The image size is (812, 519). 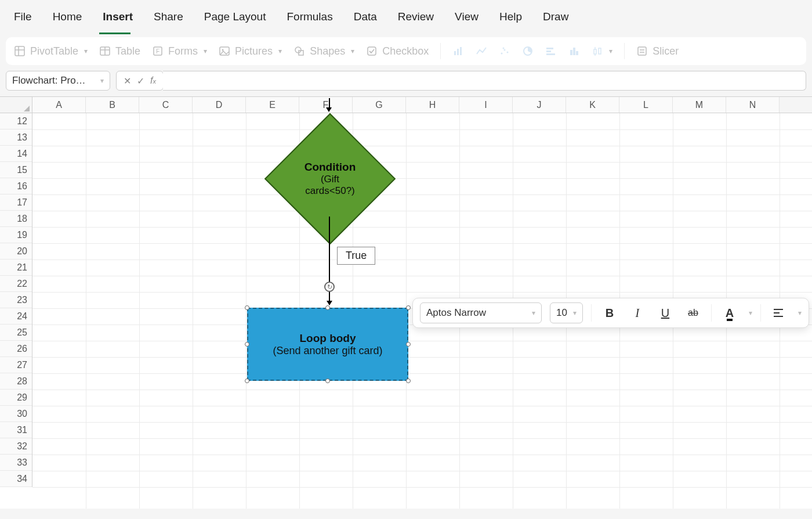 What do you see at coordinates (665, 313) in the screenshot?
I see `underline-button: U` at bounding box center [665, 313].